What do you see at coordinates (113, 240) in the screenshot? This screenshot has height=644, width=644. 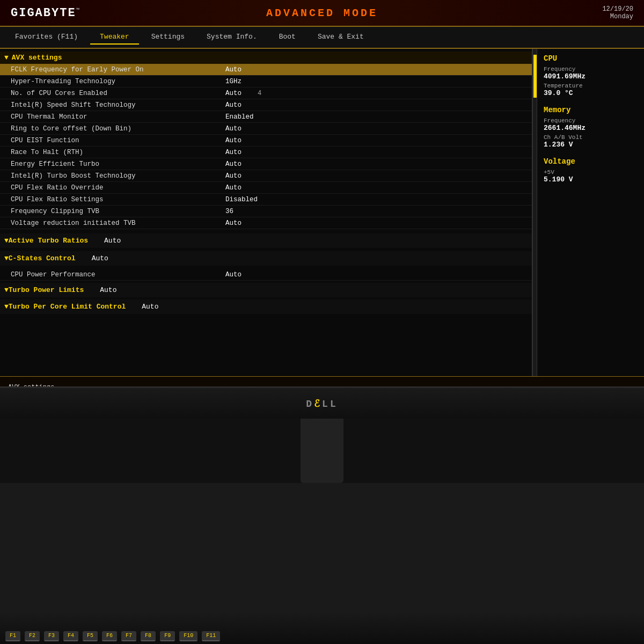 I see `subsection-turbo-ratios-value: Auto` at bounding box center [113, 240].